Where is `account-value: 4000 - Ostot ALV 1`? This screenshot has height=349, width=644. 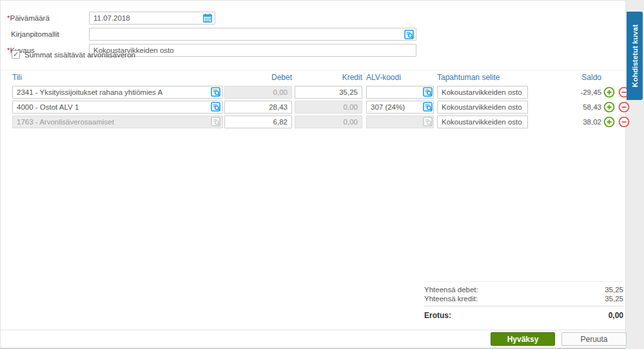 account-value: 4000 - Ostot ALV 1 is located at coordinates (48, 107).